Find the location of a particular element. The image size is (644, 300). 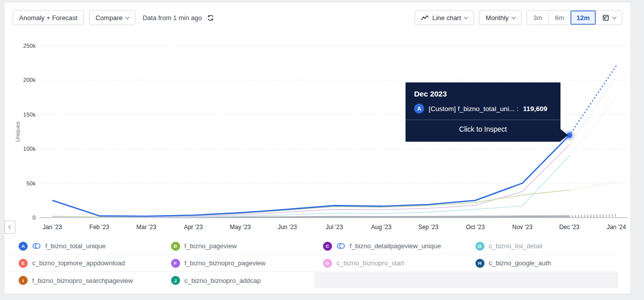

svg-text: 150k is located at coordinates (29, 115).